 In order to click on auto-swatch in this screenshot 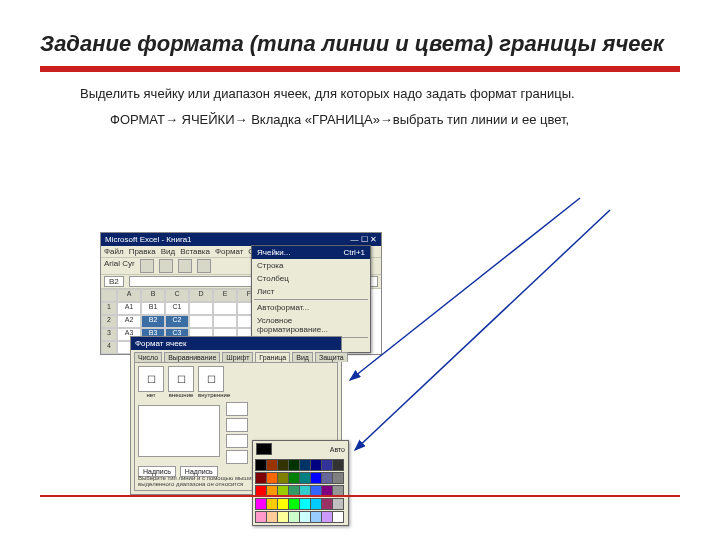, I will do `click(264, 449)`.